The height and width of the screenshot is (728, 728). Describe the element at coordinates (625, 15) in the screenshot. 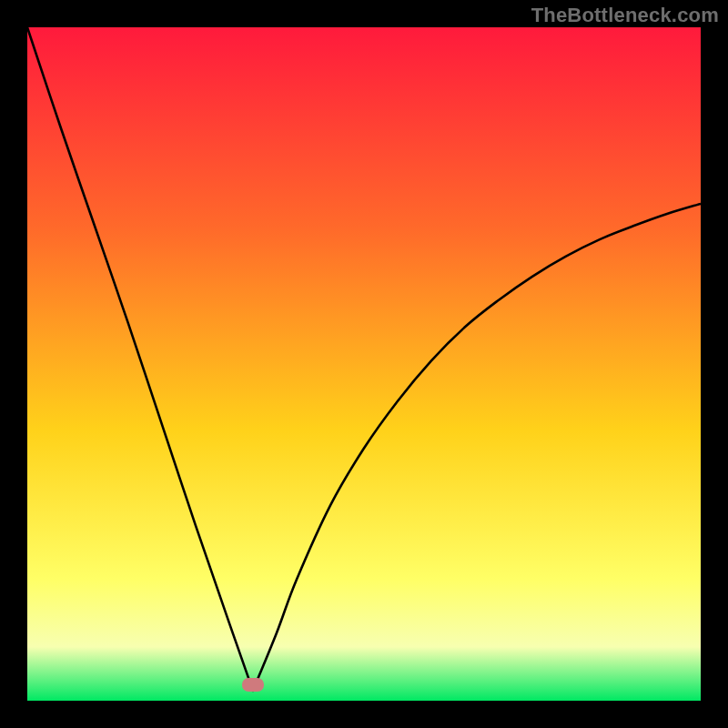

I see `watermark-text: TheBottleneck.com` at that location.